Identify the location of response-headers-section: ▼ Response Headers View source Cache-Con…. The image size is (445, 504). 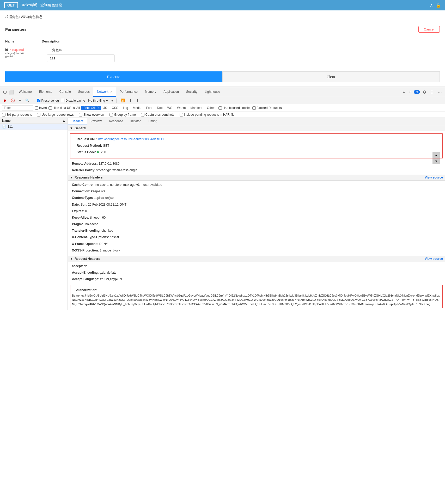
(257, 215).